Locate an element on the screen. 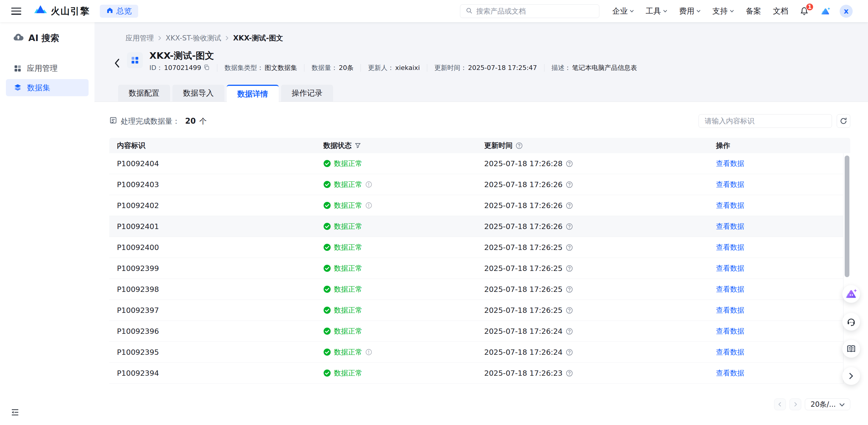 Image resolution: width=868 pixels, height=425 pixels. row-time: 2025-07-18 17:26:26 is located at coordinates (600, 226).